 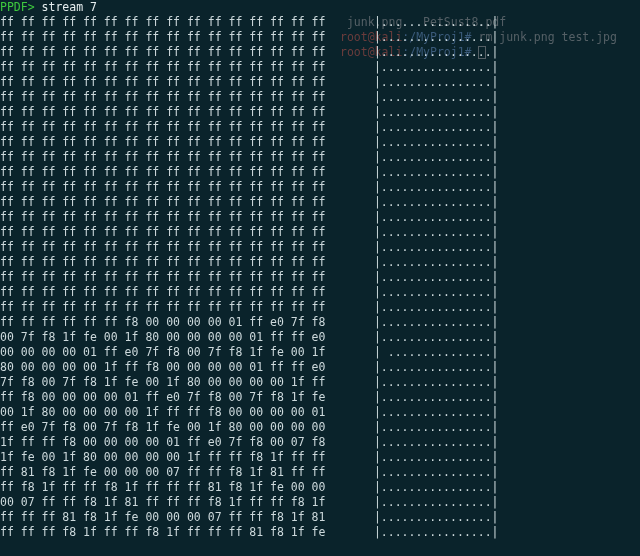 I want to click on hex-row: ff f8 1f ff ff f8 1f ff ff ff 81 f8 1f f…, so click(x=320, y=488).